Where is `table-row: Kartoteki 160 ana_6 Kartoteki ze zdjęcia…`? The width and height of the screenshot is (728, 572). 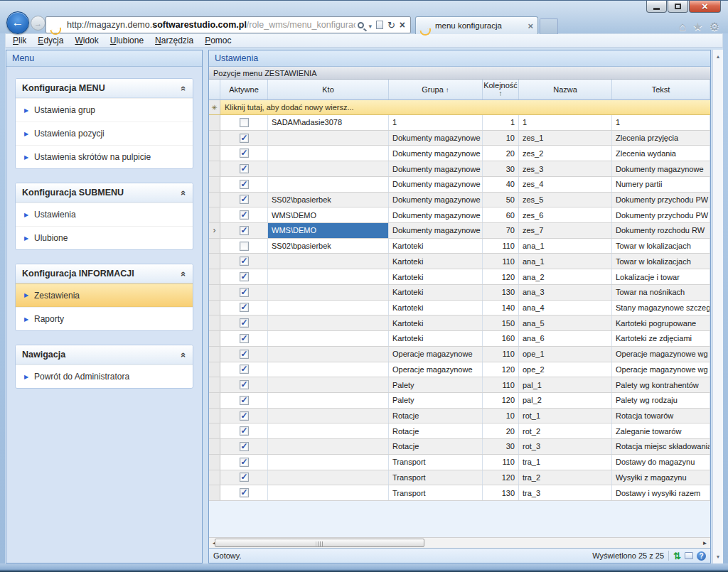 table-row: Kartoteki 160 ana_6 Kartoteki ze zdjęcia… is located at coordinates (459, 339).